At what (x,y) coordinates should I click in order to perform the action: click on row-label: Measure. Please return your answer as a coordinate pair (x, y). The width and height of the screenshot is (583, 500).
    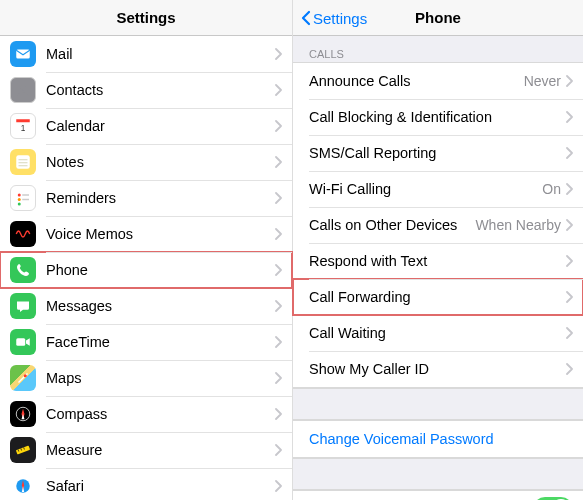
    Looking at the image, I should click on (160, 450).